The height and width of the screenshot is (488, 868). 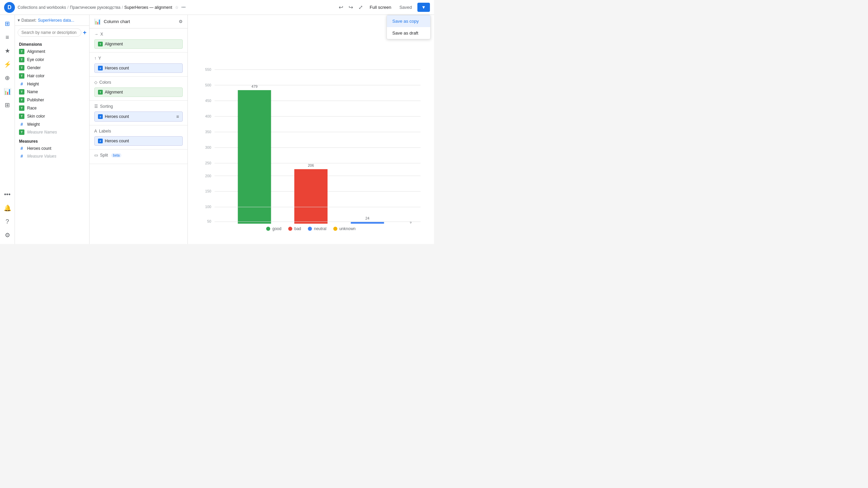 I want to click on field-eye-color: T Eye color, so click(x=52, y=60).